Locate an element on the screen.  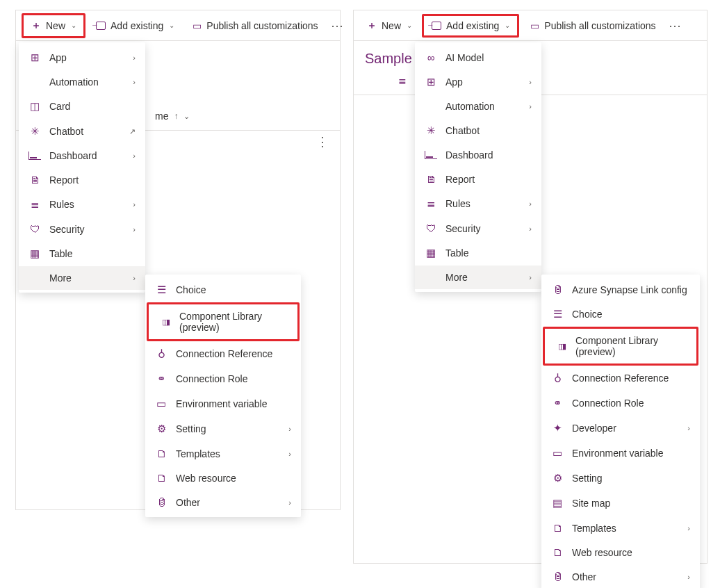
menu-item-dashboard: Dashboard is located at coordinates (478, 155).